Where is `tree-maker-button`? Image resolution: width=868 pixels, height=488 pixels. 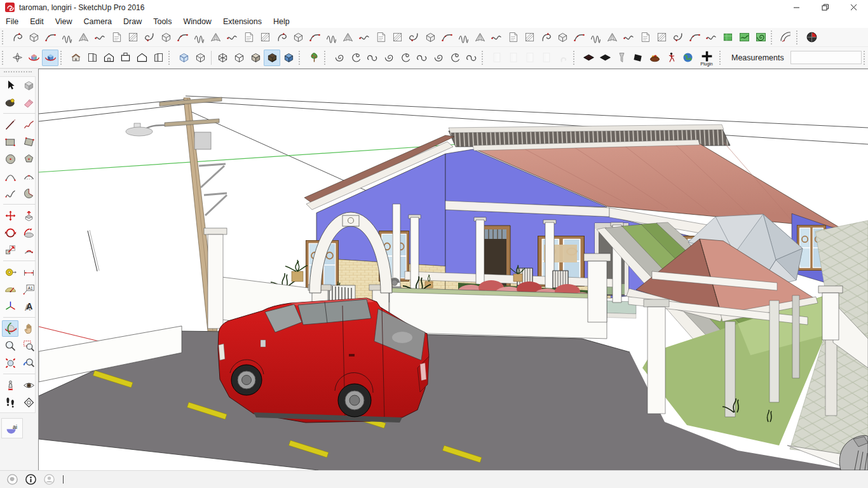 tree-maker-button is located at coordinates (314, 58).